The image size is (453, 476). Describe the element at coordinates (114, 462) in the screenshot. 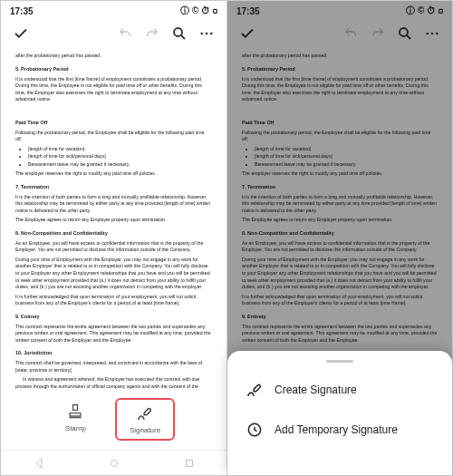

I see `android-navbar` at that location.